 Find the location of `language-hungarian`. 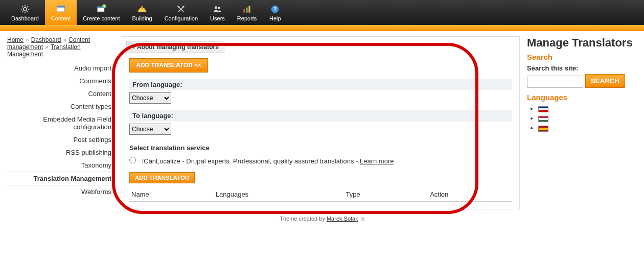

language-hungarian is located at coordinates (588, 118).